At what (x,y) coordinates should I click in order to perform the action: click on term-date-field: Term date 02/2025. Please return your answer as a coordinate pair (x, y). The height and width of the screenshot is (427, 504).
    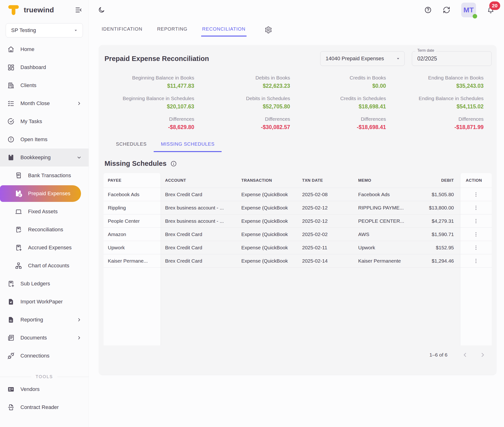
    Looking at the image, I should click on (452, 59).